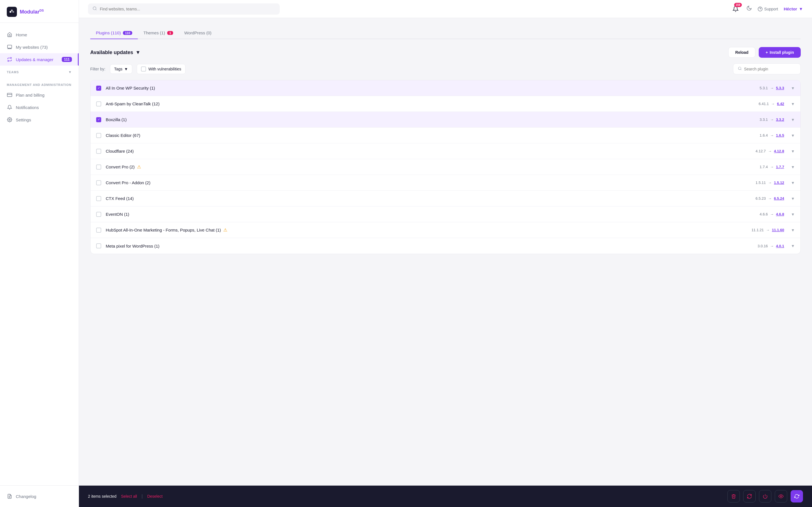 The image size is (812, 507). What do you see at coordinates (791, 9) in the screenshot?
I see `user-name: Héctor` at bounding box center [791, 9].